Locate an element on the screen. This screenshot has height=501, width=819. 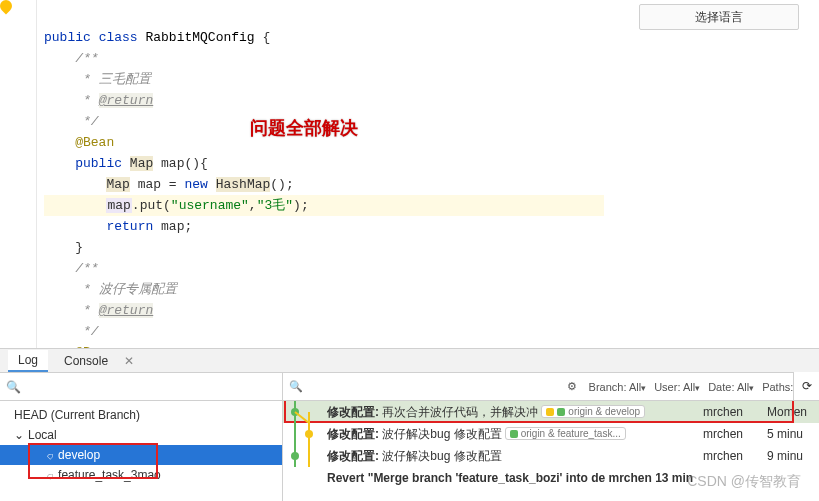
keyword: class is located at coordinates (118, 38).